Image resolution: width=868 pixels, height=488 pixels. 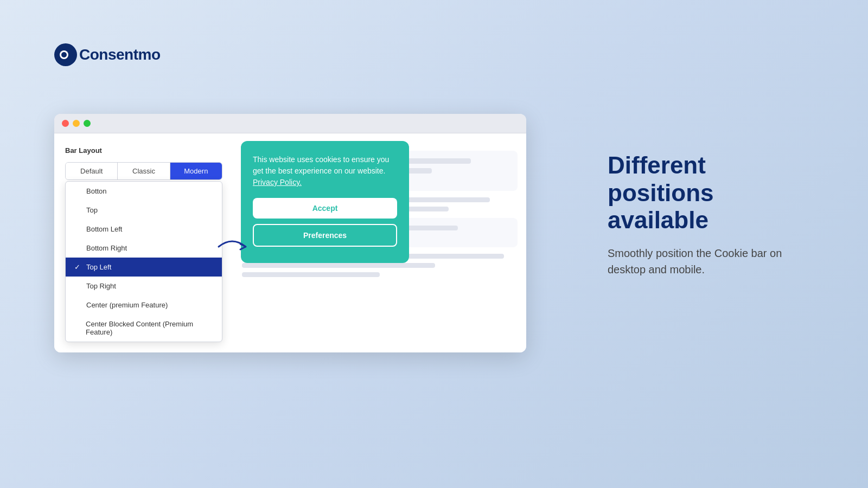 What do you see at coordinates (144, 171) in the screenshot?
I see `layout-btn-classic: Classic` at bounding box center [144, 171].